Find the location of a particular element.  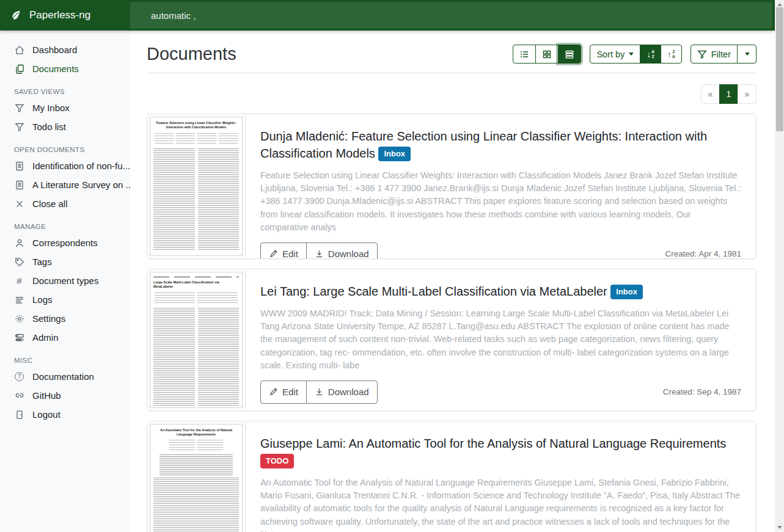

thumbnail-title: Large Scale Multi-Label Classification v… is located at coordinates (196, 285).